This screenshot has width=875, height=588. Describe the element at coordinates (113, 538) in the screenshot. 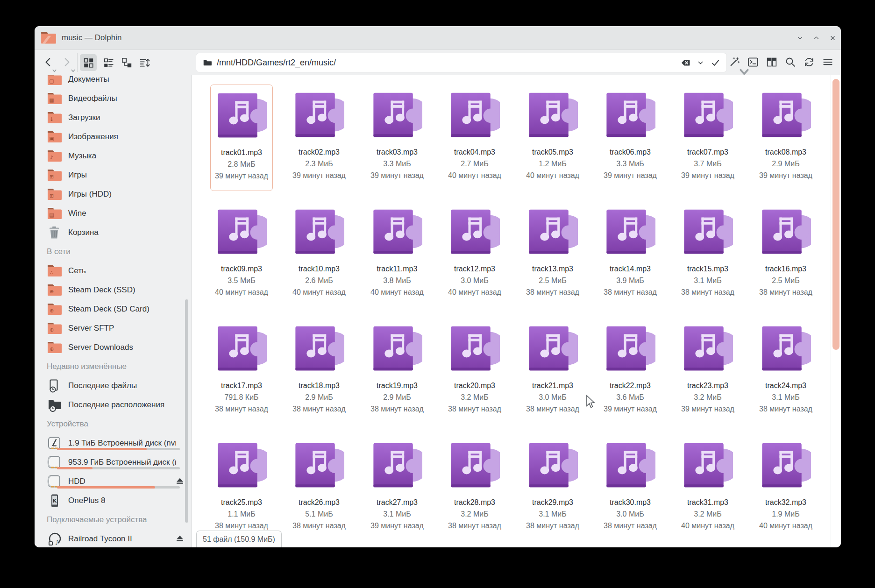

I see `sidebar-item: ♪Railroad Tycoon II` at that location.